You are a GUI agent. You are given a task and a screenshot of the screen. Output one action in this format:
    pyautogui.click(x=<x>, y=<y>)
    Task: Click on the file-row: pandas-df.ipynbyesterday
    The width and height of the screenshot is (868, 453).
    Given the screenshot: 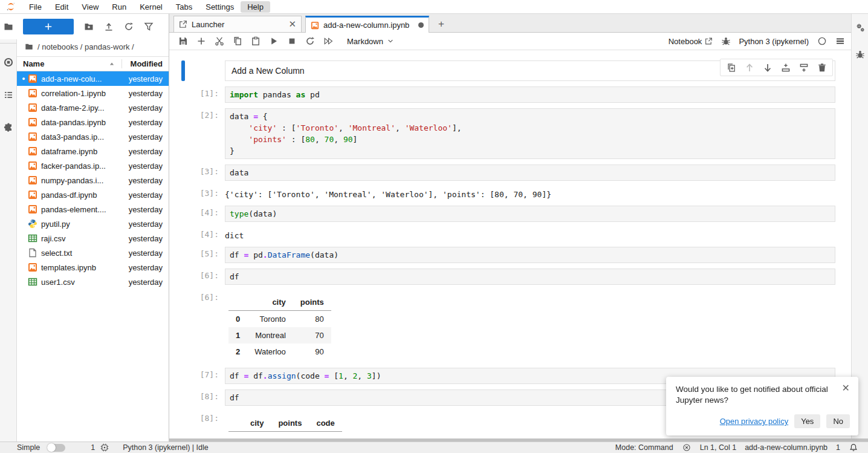 What is the action you would take?
    pyautogui.click(x=93, y=195)
    